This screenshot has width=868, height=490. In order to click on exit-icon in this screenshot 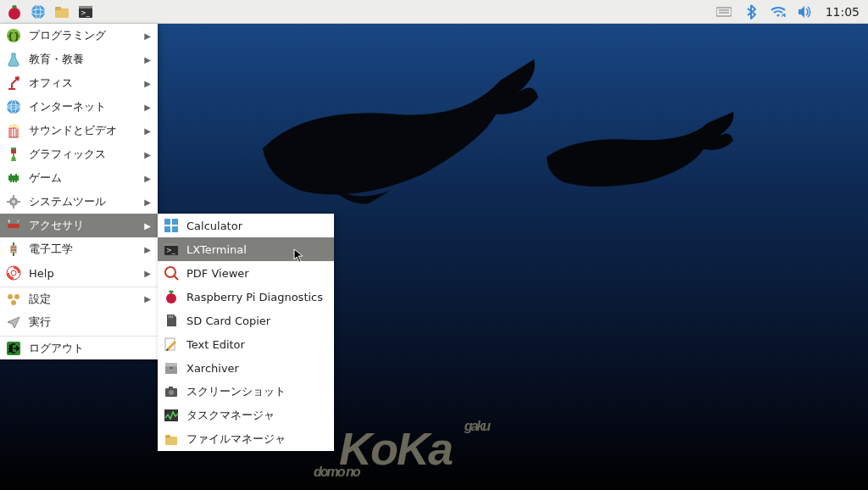, I will do `click(14, 348)`.